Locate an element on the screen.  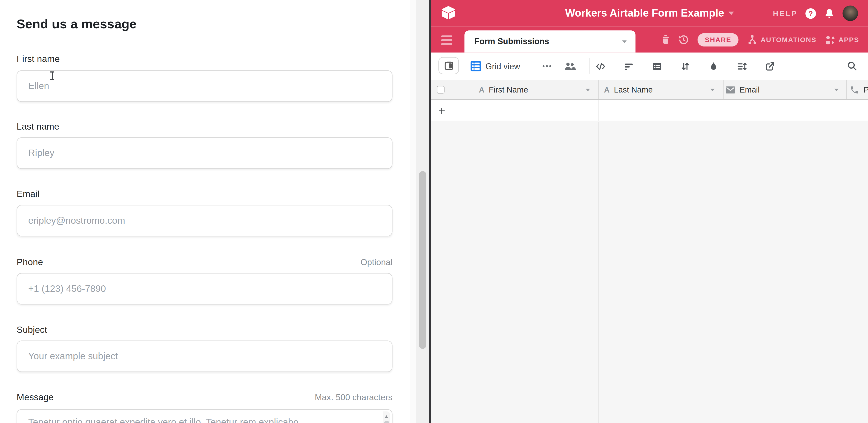
sort-icon is located at coordinates (685, 66).